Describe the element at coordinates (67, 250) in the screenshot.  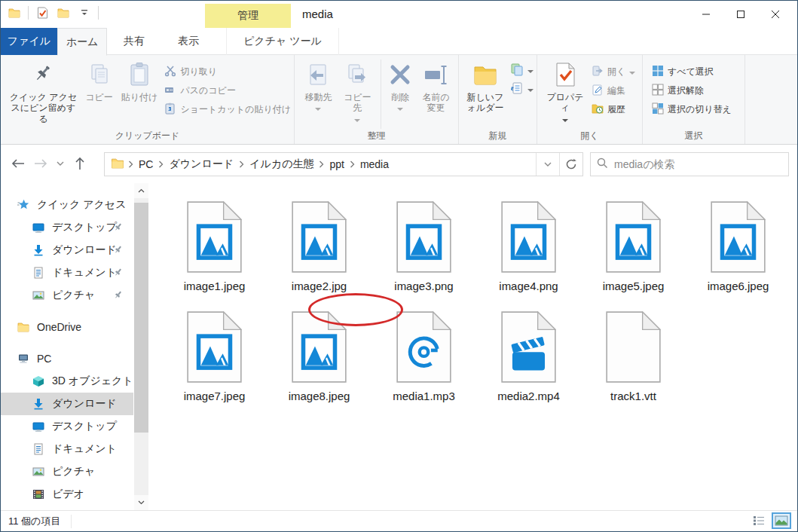
I see `sidebar-item-downloads-quick: ダウンロード` at that location.